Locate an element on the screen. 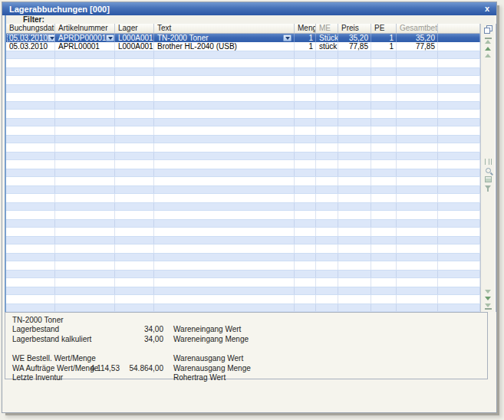  cell: TN-2000 Toner is located at coordinates (224, 38).